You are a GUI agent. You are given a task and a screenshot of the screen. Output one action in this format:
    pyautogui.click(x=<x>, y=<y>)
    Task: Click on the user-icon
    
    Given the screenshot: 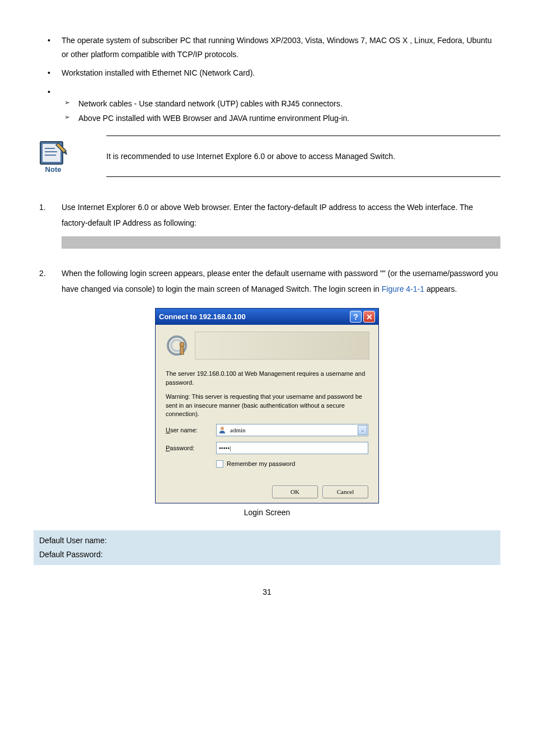 What is the action you would take?
    pyautogui.click(x=222, y=430)
    